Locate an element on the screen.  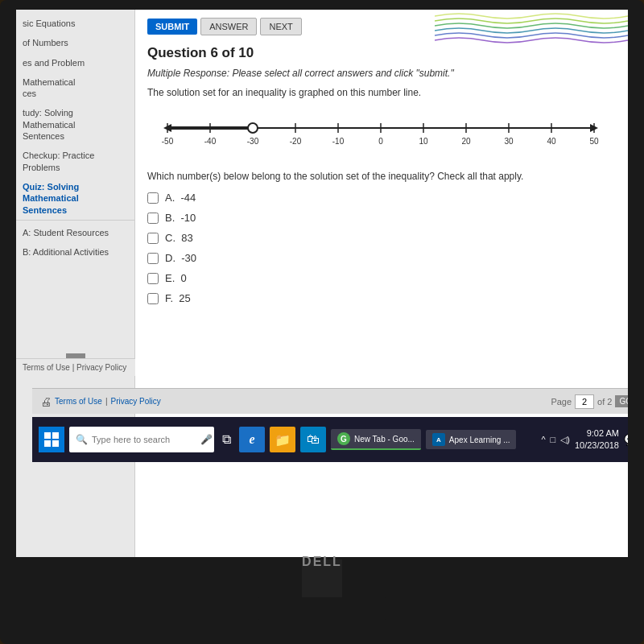
svg-text: -10 is located at coordinates (338, 142).